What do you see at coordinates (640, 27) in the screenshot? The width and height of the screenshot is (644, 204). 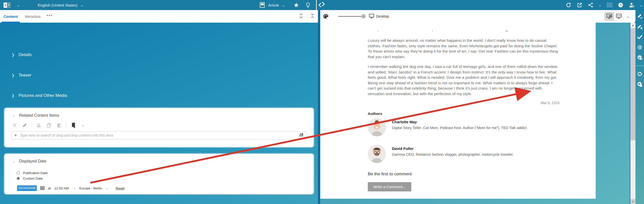 I see `cancel-edit-icon` at bounding box center [640, 27].